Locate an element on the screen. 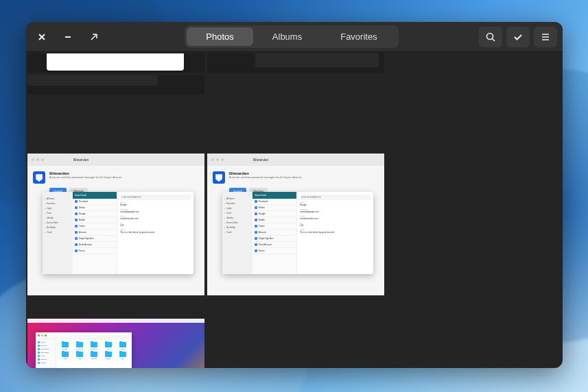 The image size is (588, 392). minimize-button is located at coordinates (68, 37).